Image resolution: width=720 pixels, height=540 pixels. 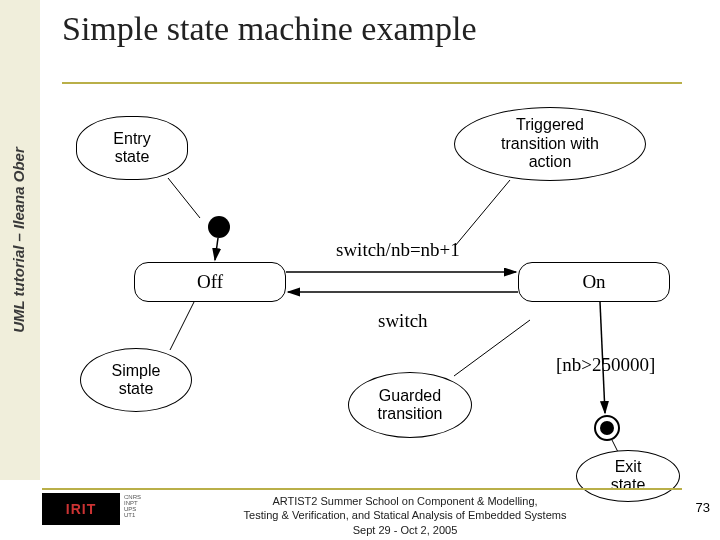 What do you see at coordinates (210, 282) in the screenshot?
I see `state-off: Off` at bounding box center [210, 282].